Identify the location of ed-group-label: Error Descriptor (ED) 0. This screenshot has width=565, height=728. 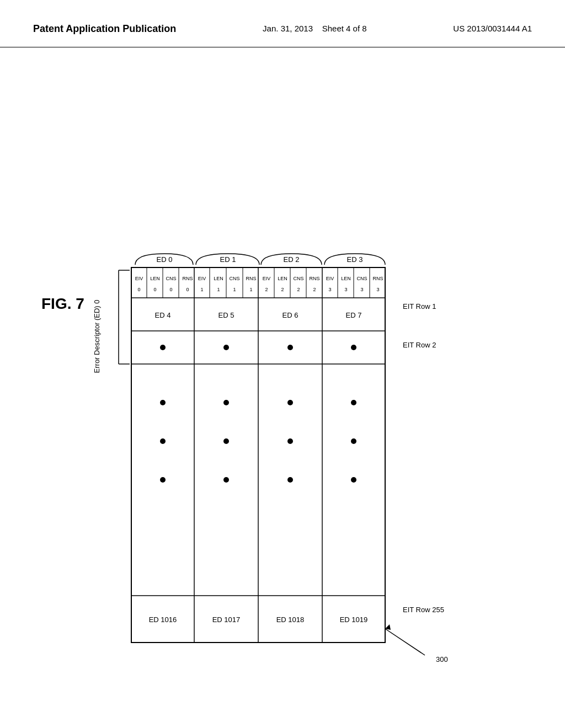
(97, 336).